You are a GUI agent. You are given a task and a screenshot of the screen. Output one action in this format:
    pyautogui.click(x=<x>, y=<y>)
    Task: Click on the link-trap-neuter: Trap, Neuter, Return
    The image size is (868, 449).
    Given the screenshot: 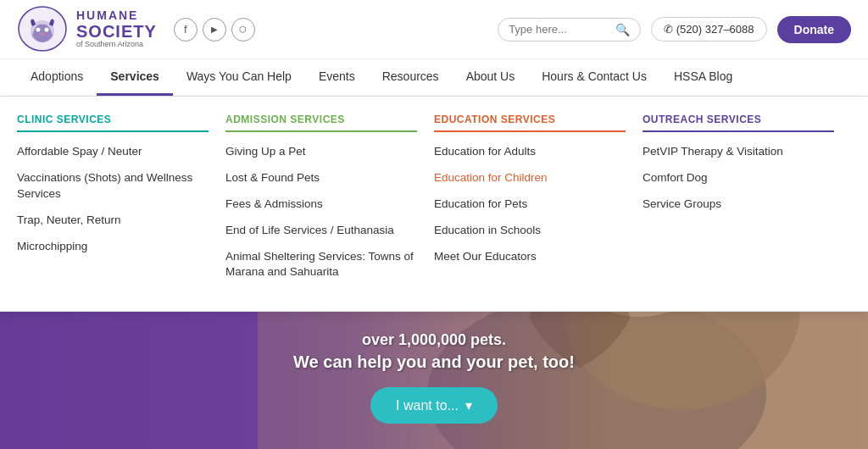 What is the action you would take?
    pyautogui.click(x=113, y=220)
    